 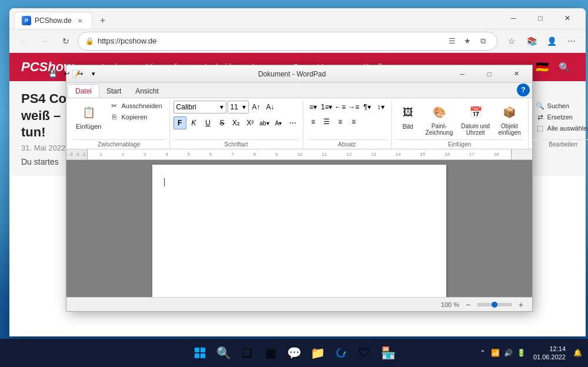 I want to click on find-button: 🔍 Suchen, so click(x=560, y=106).